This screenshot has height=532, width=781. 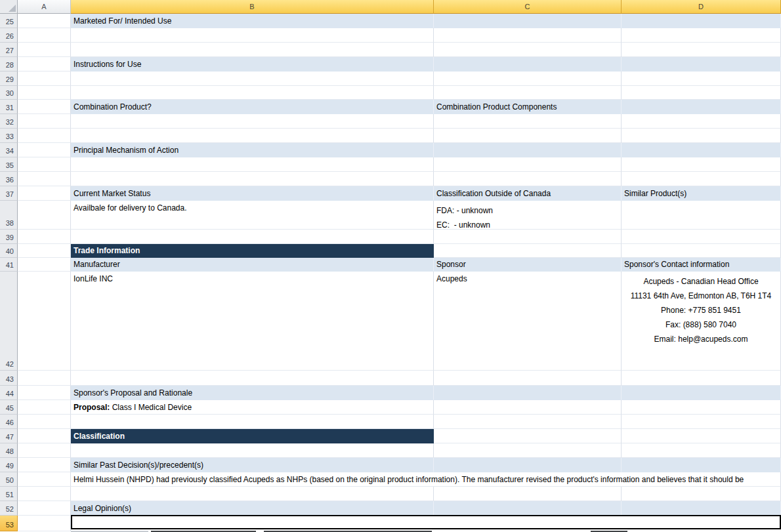 What do you see at coordinates (252, 378) in the screenshot?
I see `cell-B43` at bounding box center [252, 378].